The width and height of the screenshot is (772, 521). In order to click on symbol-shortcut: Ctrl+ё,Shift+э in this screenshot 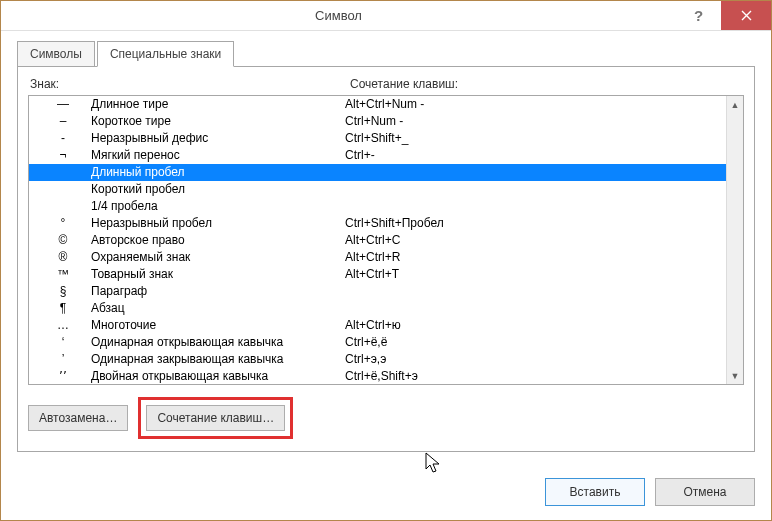, I will do `click(536, 376)`.